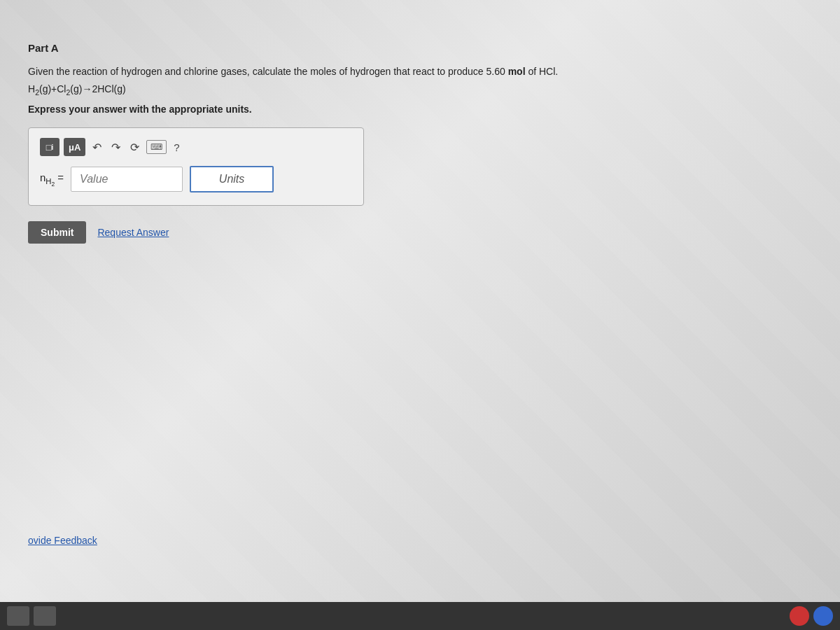 This screenshot has width=840, height=630. What do you see at coordinates (196, 147) in the screenshot?
I see `toolbar: □i μA ↶ ↷ ⟳ ⌨ ?` at bounding box center [196, 147].